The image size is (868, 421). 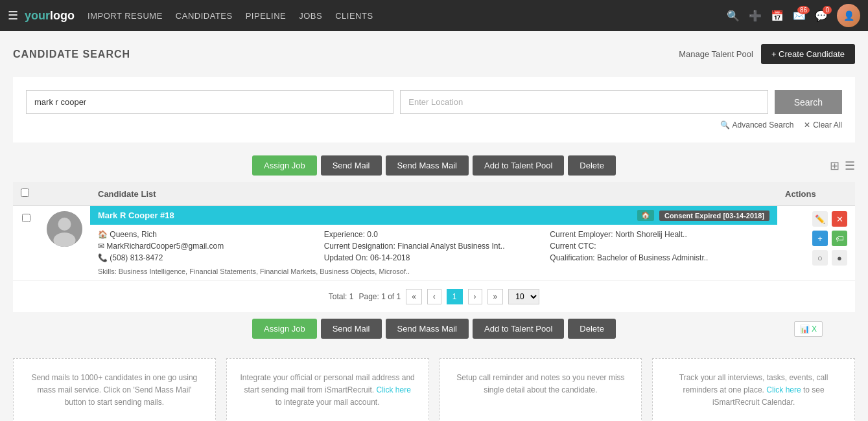 I want to click on candidate-employer: Current Employer: North Shorelij Healt.., so click(x=660, y=234).